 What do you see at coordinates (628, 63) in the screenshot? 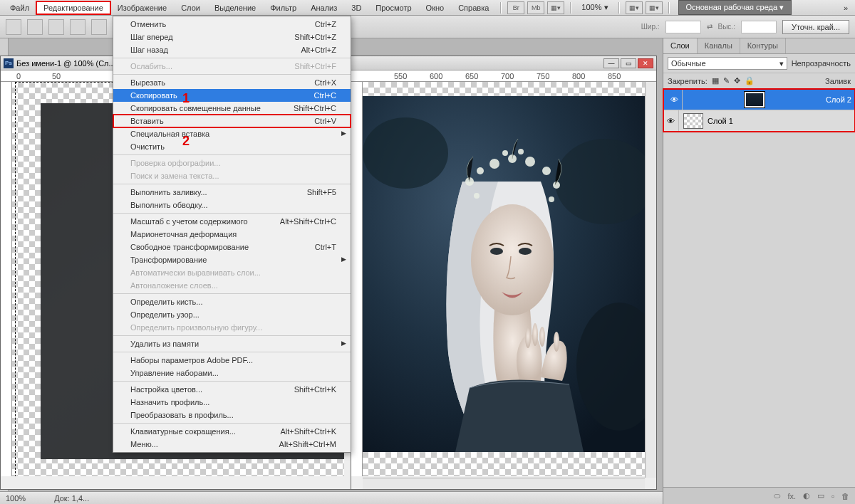
I see `maximize-button: ▭` at bounding box center [628, 63].